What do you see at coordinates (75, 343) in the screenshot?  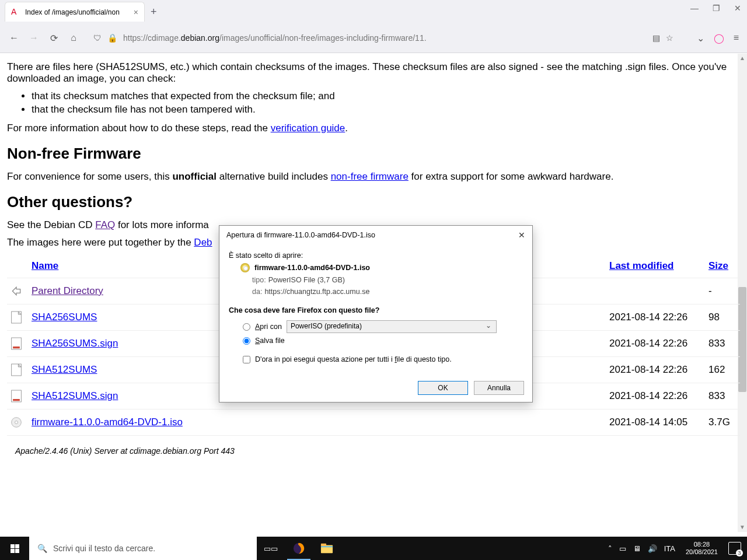 I see `file-link: SHA256SUMS.sign` at bounding box center [75, 343].